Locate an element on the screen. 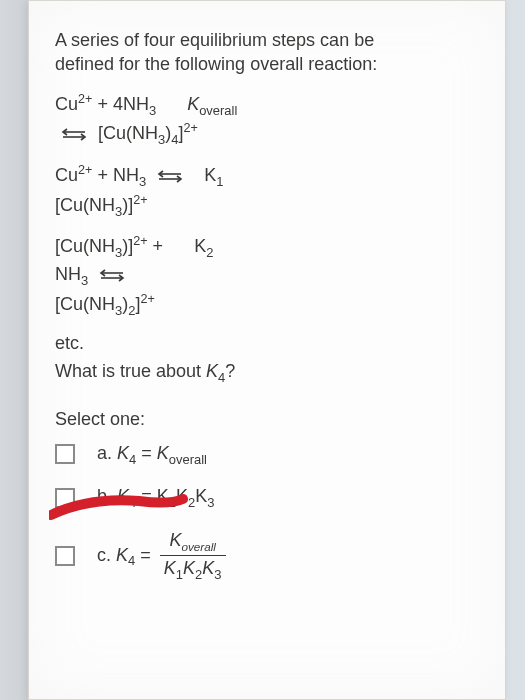  checkbox-c is located at coordinates (65, 556).